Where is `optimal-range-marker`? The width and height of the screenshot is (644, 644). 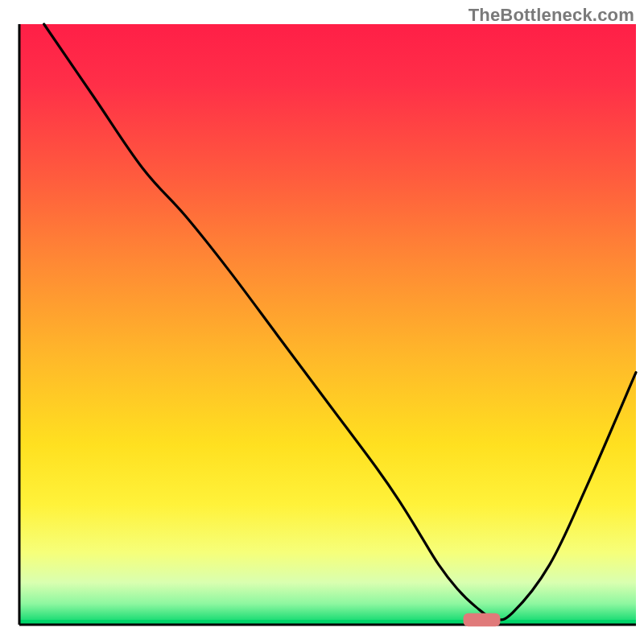 optimal-range-marker is located at coordinates (482, 620).